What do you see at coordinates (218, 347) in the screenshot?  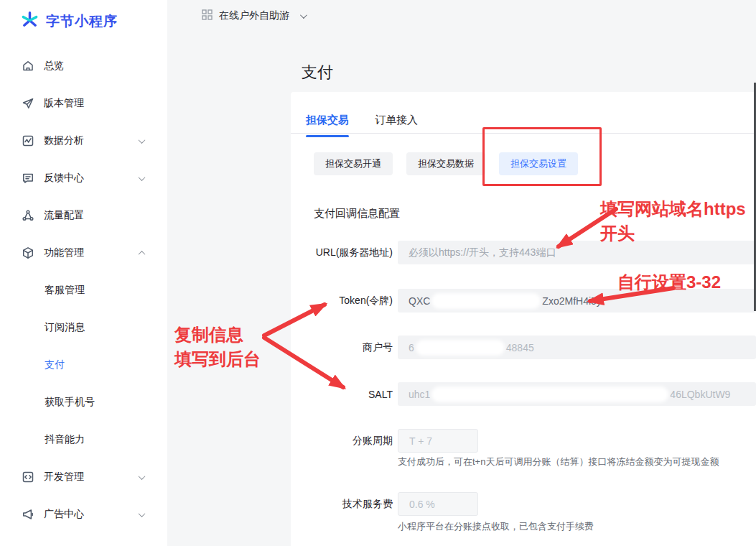 I see `annotation-copy-note: 复制信息 填写到后台` at bounding box center [218, 347].